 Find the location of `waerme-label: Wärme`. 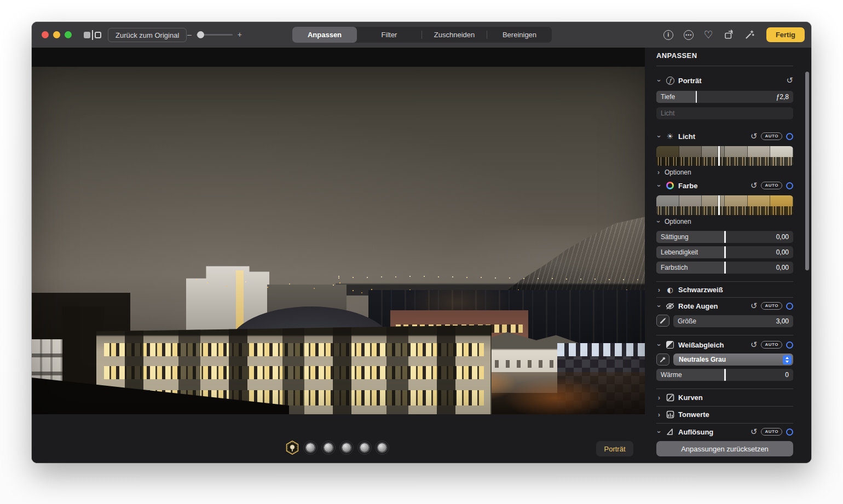

waerme-label: Wärme is located at coordinates (671, 375).